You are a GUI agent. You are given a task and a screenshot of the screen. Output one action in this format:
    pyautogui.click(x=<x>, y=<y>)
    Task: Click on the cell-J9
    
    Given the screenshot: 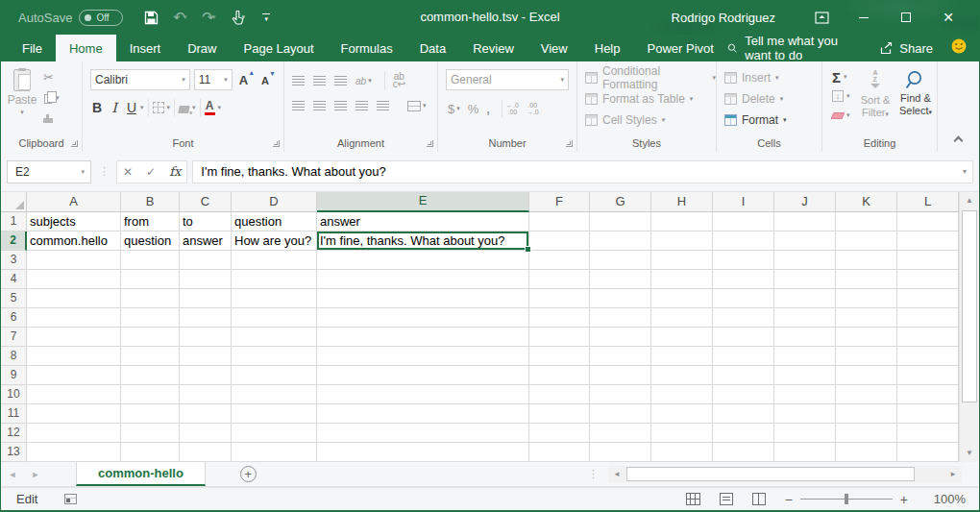 What is the action you would take?
    pyautogui.click(x=805, y=376)
    